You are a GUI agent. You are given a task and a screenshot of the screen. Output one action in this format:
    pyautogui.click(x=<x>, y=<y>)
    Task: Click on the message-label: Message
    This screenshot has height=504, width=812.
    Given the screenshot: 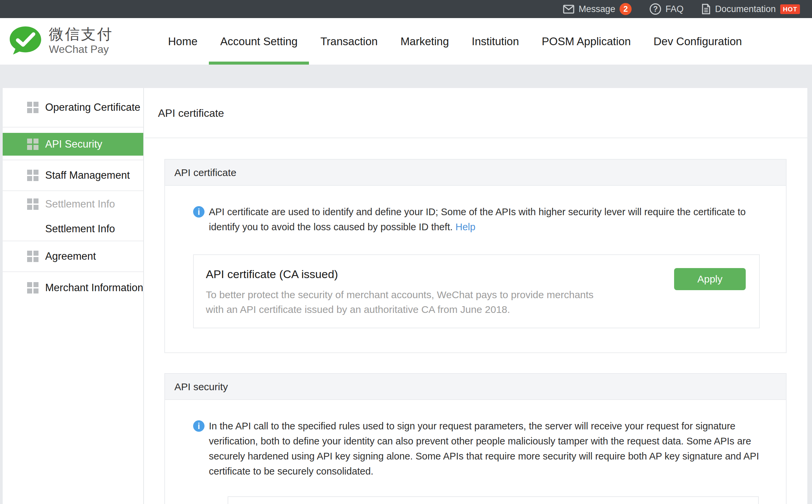 What is the action you would take?
    pyautogui.click(x=597, y=9)
    